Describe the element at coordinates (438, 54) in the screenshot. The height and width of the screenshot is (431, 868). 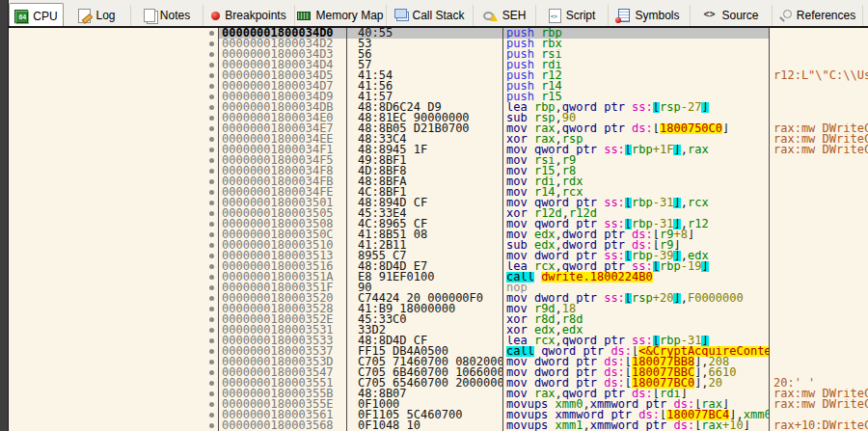
I see `disasm-row: 00000001800034D356push rsi` at that location.